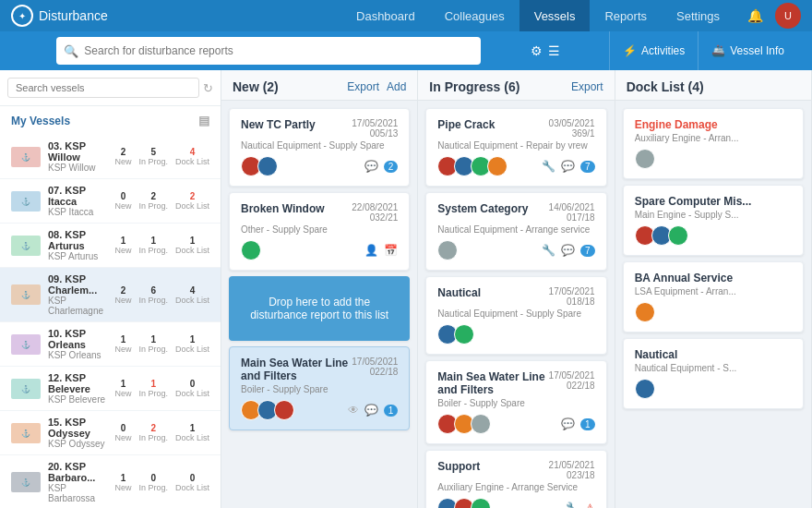 This screenshot has width=812, height=508. Describe the element at coordinates (111, 157) in the screenshot. I see `vessel-item-03: ⚓ 03. KSP Willow KSP Willow 2 New 5 In P…` at that location.